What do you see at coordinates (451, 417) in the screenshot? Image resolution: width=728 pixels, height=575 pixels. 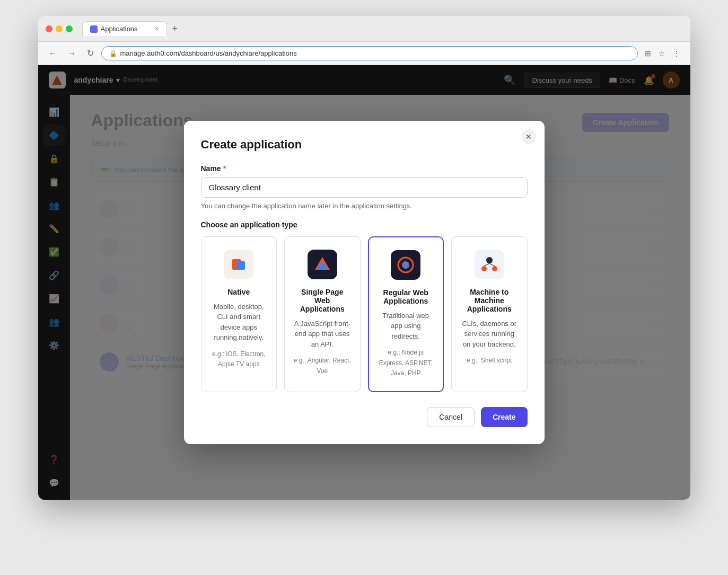 I see `cancel-button: Cancel` at bounding box center [451, 417].